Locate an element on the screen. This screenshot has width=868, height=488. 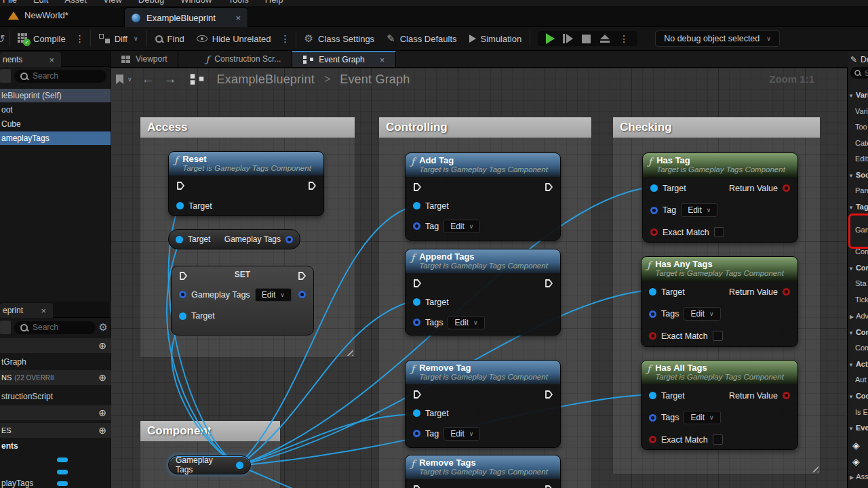
section-activation: ▼Acti is located at coordinates (859, 364).